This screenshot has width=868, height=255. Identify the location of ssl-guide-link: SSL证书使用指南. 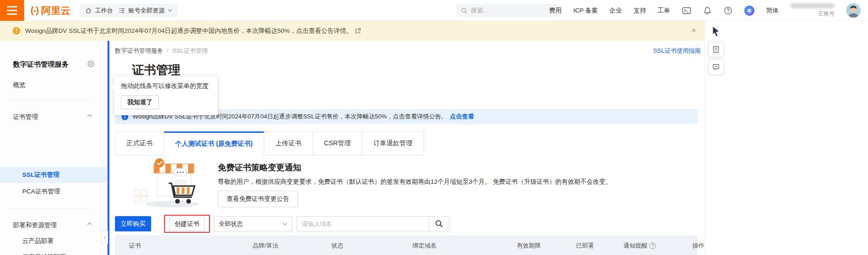
(677, 51).